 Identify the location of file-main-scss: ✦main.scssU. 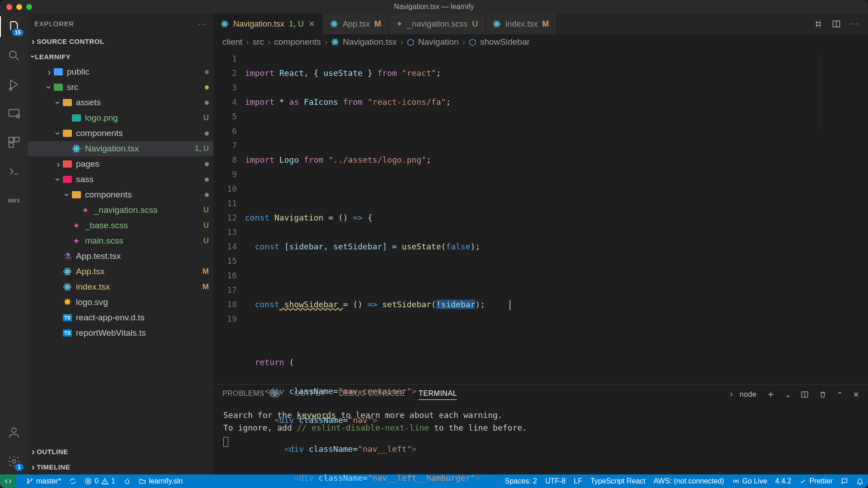
(121, 241).